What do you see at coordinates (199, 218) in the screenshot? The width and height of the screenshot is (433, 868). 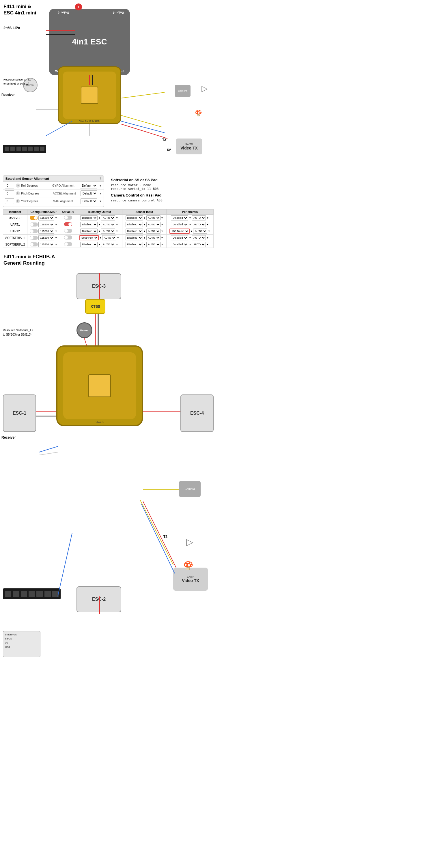 I see `periph-auto-usbvcp: AUTO` at bounding box center [199, 218].